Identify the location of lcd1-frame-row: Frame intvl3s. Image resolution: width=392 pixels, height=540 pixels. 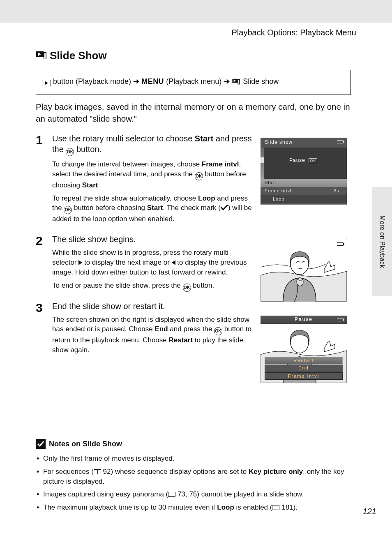
(304, 191).